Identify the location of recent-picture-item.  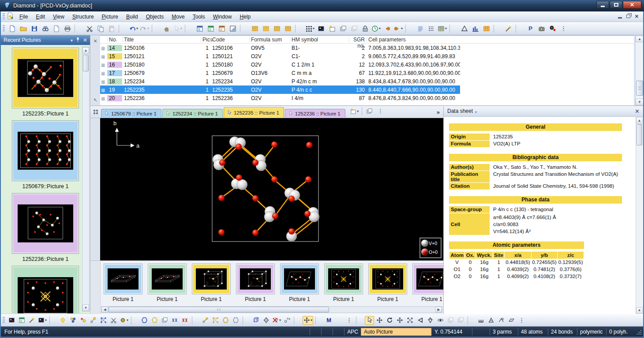
(45, 290).